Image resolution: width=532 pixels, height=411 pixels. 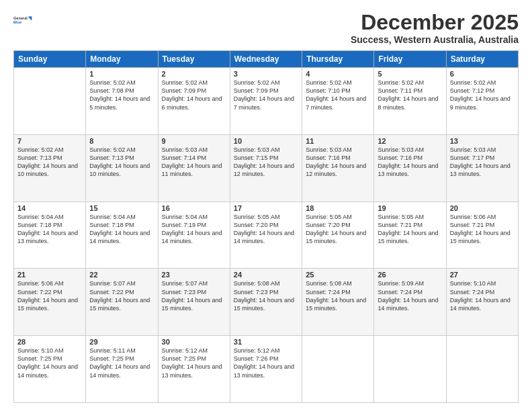 What do you see at coordinates (122, 163) in the screenshot?
I see `day-info: Sunrise: 5:02 AMSunset: 7:13 PMDaylight:…` at bounding box center [122, 163].